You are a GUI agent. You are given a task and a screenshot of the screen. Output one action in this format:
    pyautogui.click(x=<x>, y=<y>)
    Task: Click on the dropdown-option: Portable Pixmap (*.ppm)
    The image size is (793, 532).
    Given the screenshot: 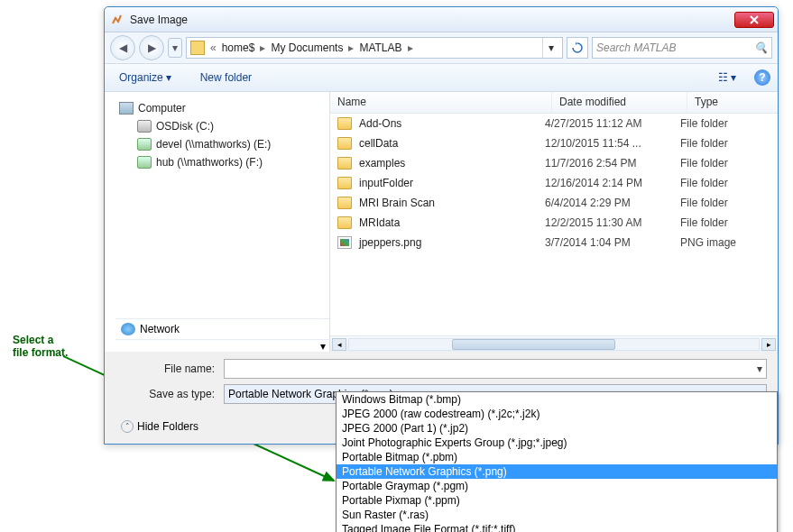 What is the action you would take?
    pyautogui.click(x=557, y=500)
    